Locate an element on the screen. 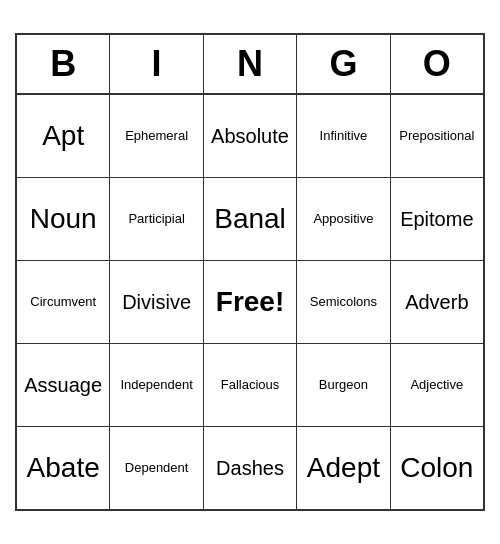 Image resolution: width=500 pixels, height=544 pixels. bingo-cell-0-1: Ephemeral is located at coordinates (156, 136).